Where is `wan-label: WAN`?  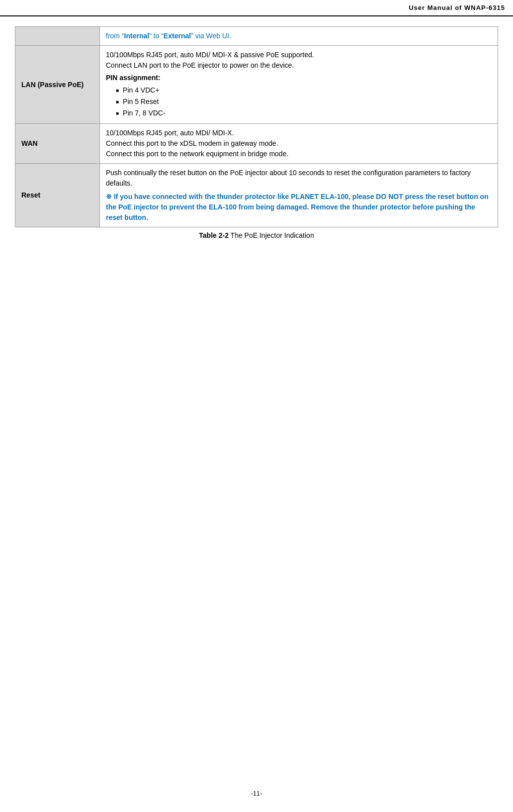 wan-label: WAN is located at coordinates (30, 143).